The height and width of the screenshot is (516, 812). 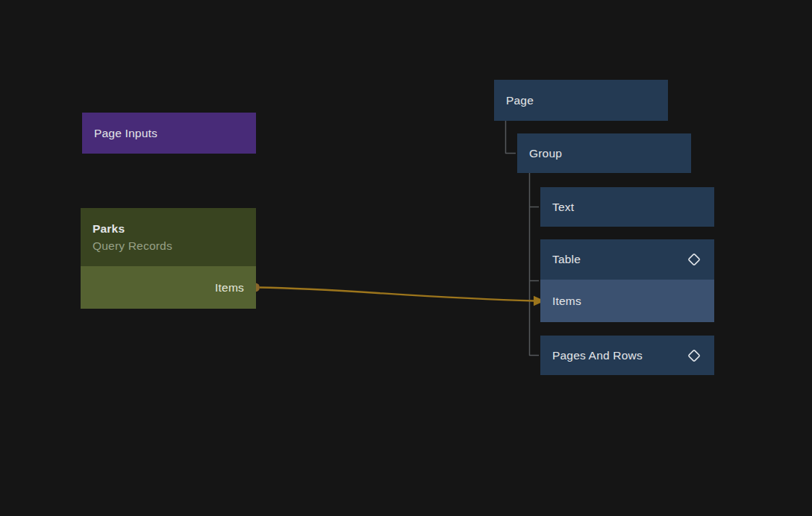 What do you see at coordinates (230, 288) in the screenshot?
I see `output-port-label: Items` at bounding box center [230, 288].